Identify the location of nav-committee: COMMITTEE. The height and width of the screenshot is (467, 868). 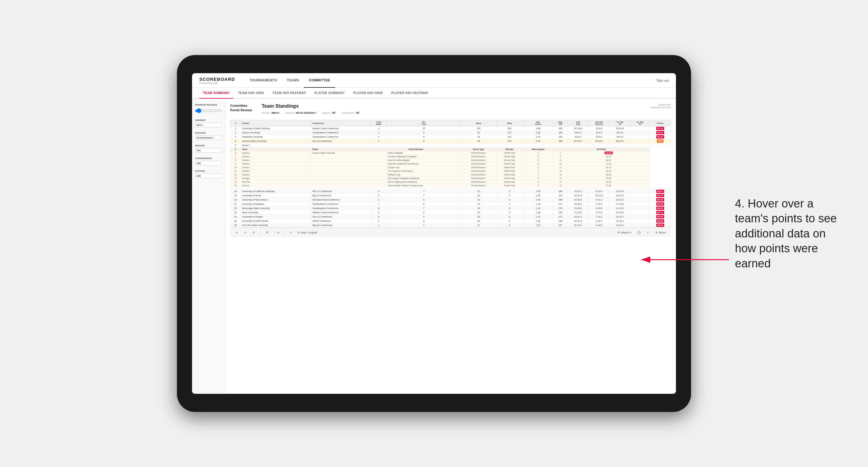
(319, 80).